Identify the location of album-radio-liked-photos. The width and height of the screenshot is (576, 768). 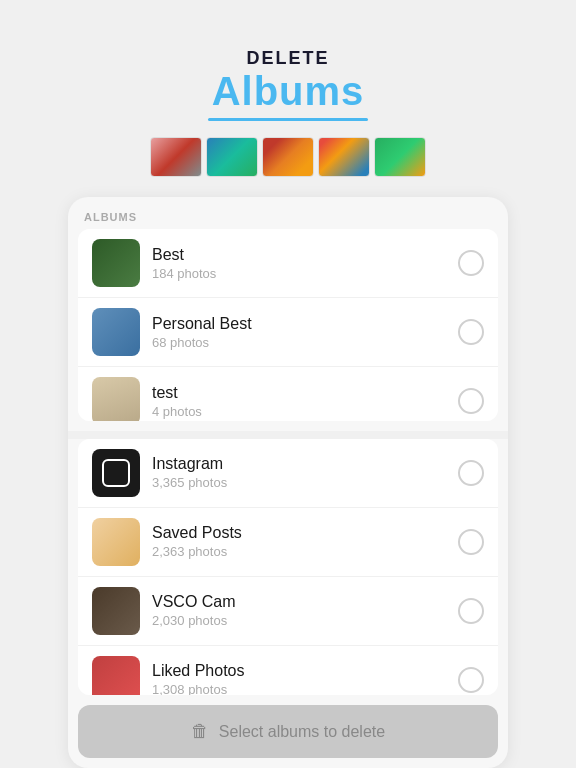
(471, 680).